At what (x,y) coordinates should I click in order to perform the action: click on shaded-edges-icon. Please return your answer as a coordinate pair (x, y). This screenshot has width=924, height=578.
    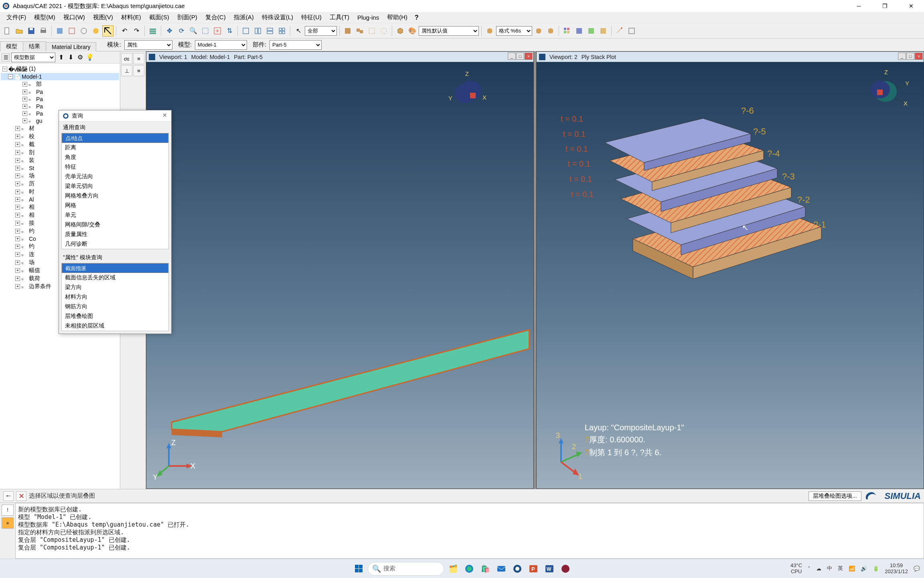
    Looking at the image, I should click on (96, 31).